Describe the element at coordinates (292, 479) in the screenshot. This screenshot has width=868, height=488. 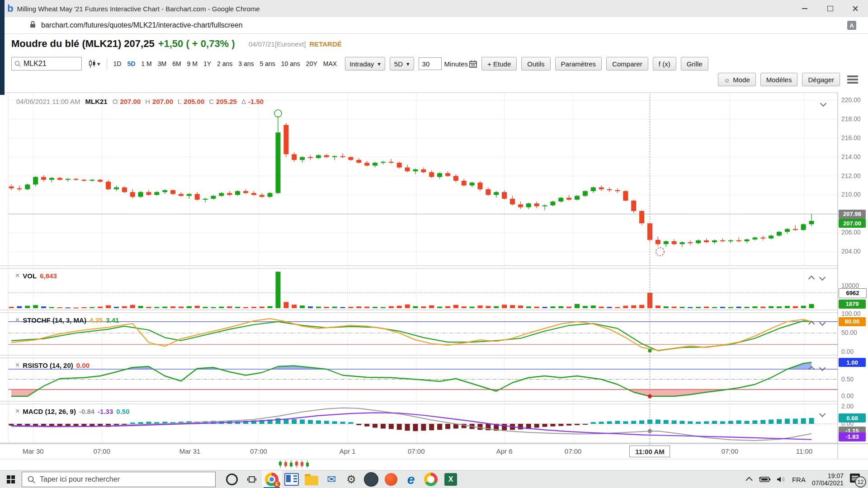
I see `media-app-button` at that location.